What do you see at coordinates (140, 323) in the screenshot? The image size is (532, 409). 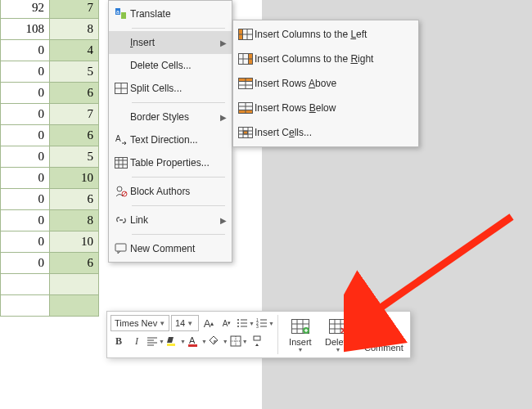 I see `font-name-combo: Times Nev ▼` at bounding box center [140, 323].